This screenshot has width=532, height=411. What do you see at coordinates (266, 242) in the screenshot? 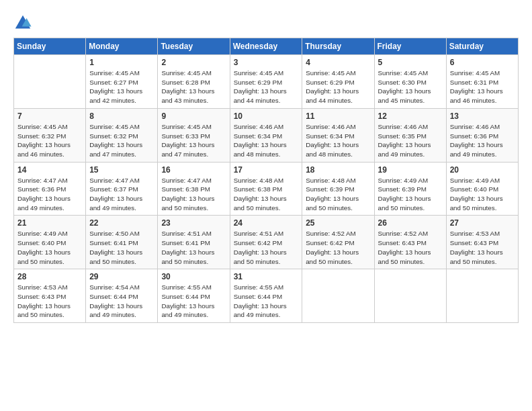
I see `week-row-4: 21Sunrise: 4:49 AM Sunset: 6:40 PM Dayli…` at bounding box center [266, 242].